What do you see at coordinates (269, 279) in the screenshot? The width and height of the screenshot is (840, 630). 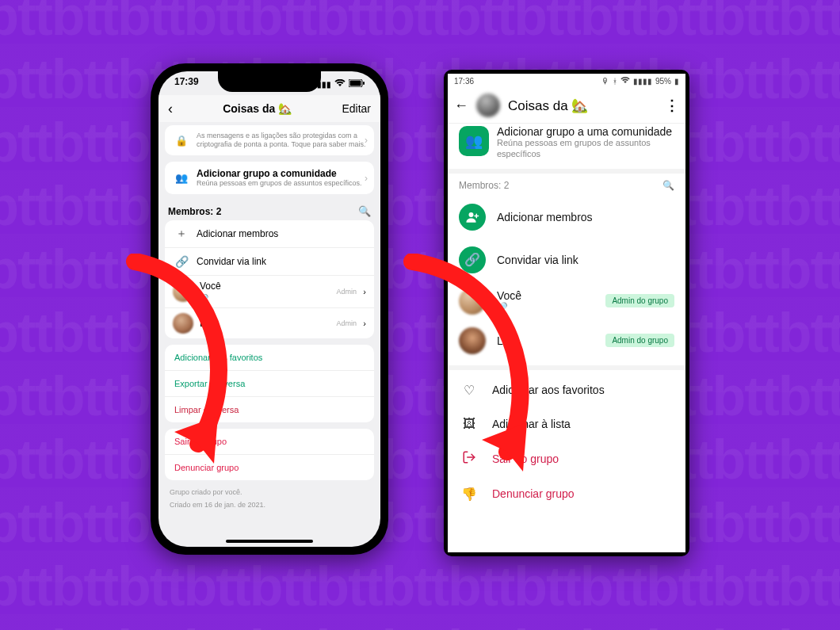 I see `members-card: ＋ Adicionar membros 🔗 Convidar via link …` at bounding box center [269, 279].